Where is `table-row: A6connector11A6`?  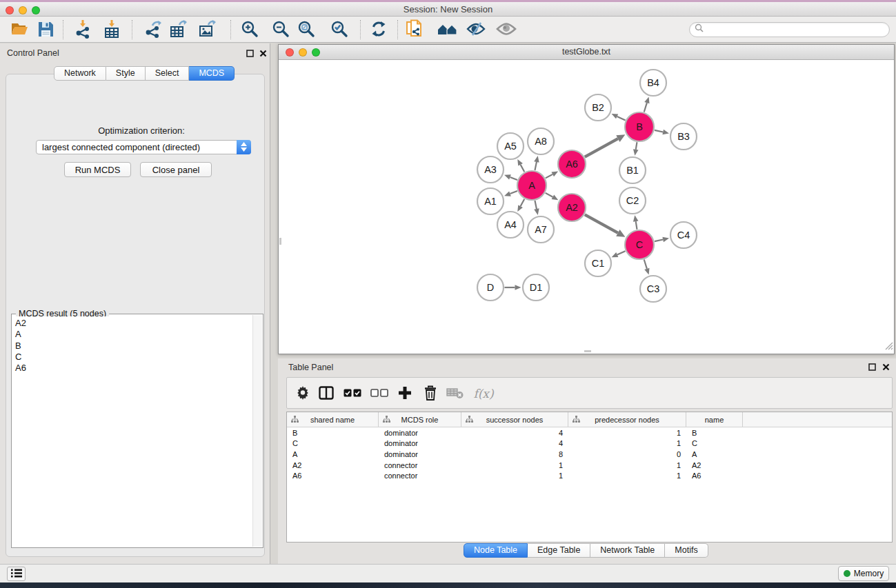
table-row: A6connector11A6 is located at coordinates (589, 476).